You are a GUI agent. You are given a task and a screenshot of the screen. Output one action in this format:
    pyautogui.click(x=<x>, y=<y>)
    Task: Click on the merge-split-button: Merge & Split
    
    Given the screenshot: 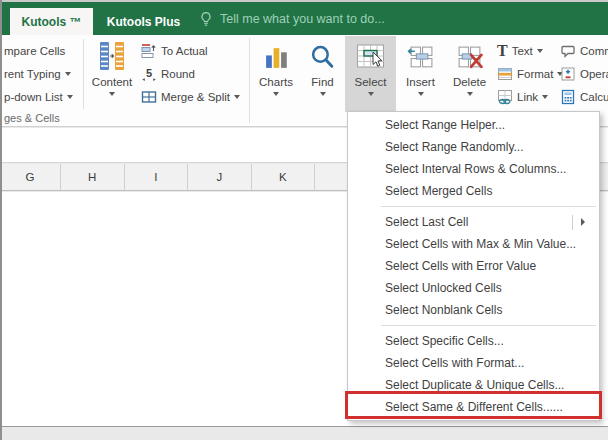 What is the action you would take?
    pyautogui.click(x=190, y=97)
    